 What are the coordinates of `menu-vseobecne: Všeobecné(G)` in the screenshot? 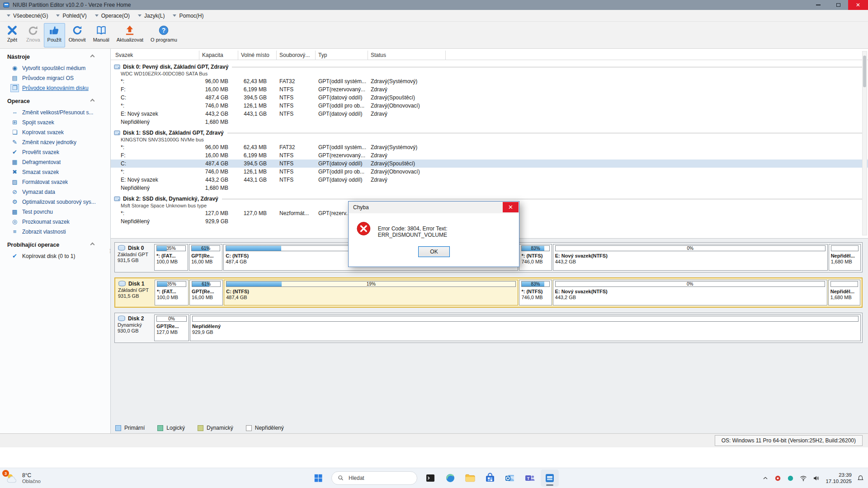 It's located at (27, 15).